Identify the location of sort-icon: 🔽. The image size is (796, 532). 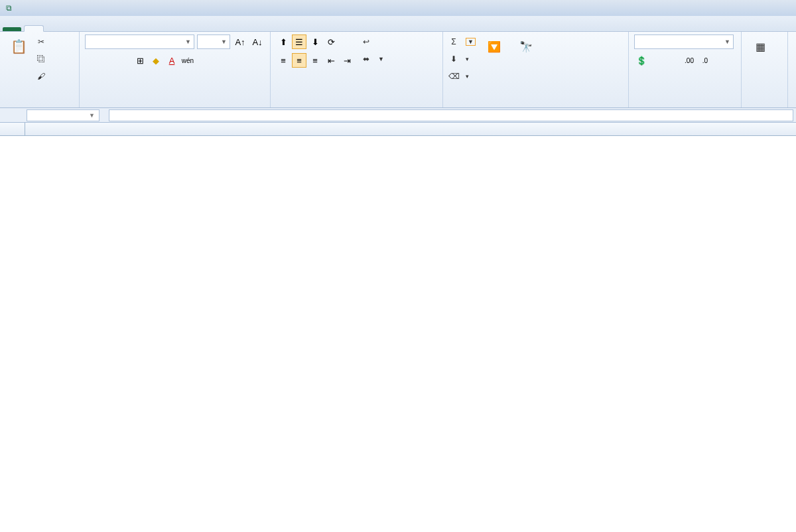
(494, 46).